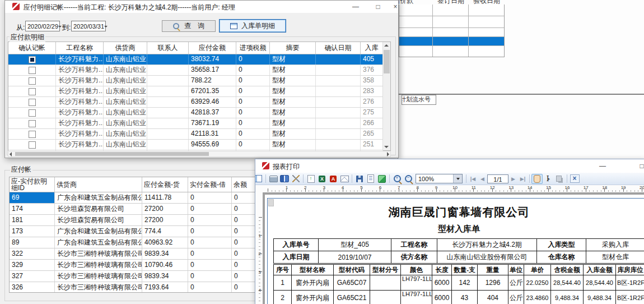 This screenshot has height=304, width=644. What do you see at coordinates (196, 145) in the screenshot?
I see `table-row: 长沙万科魅力...山东南山铝业...94555.690型材251` at bounding box center [196, 145].